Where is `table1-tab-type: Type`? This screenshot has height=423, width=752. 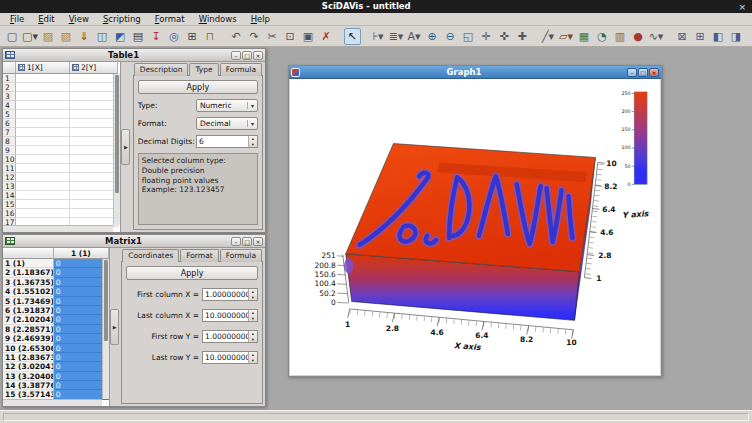
table1-tab-type: Type is located at coordinates (204, 70).